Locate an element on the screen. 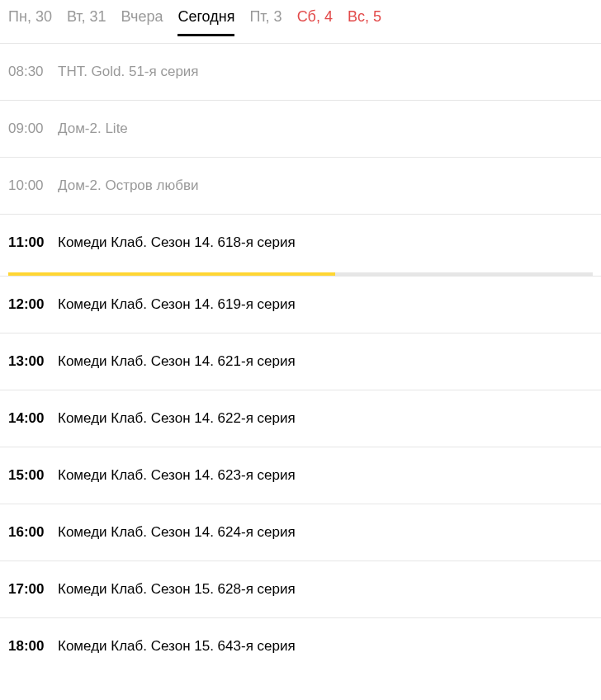  schedule-time: 16:00 is located at coordinates (33, 532).